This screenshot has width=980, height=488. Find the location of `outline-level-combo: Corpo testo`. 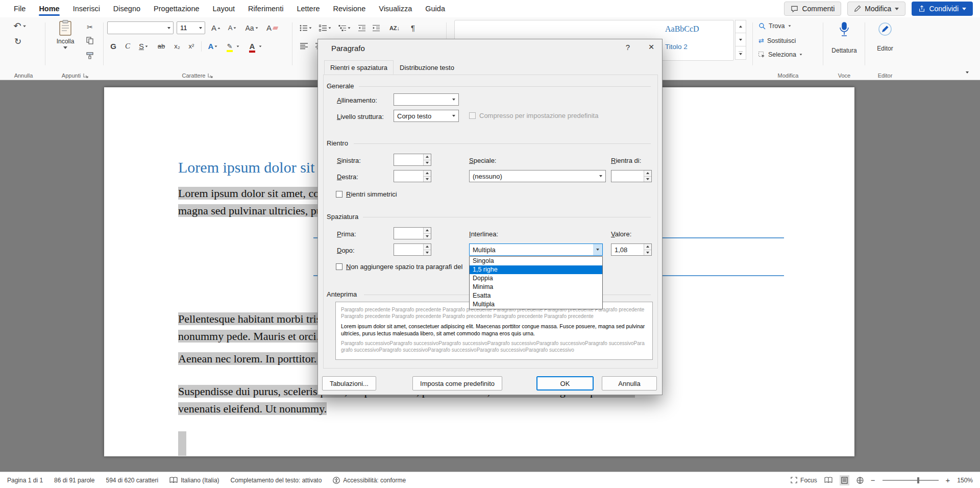

outline-level-combo: Corpo testo is located at coordinates (426, 116).